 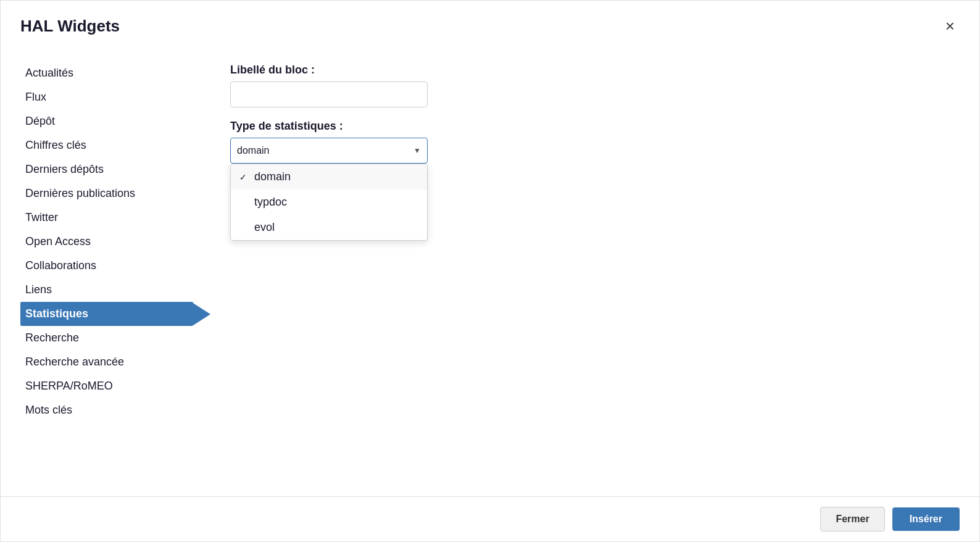 What do you see at coordinates (107, 362) in the screenshot?
I see `sidebar-item-recherche-avancee: Recherche avancée` at bounding box center [107, 362].